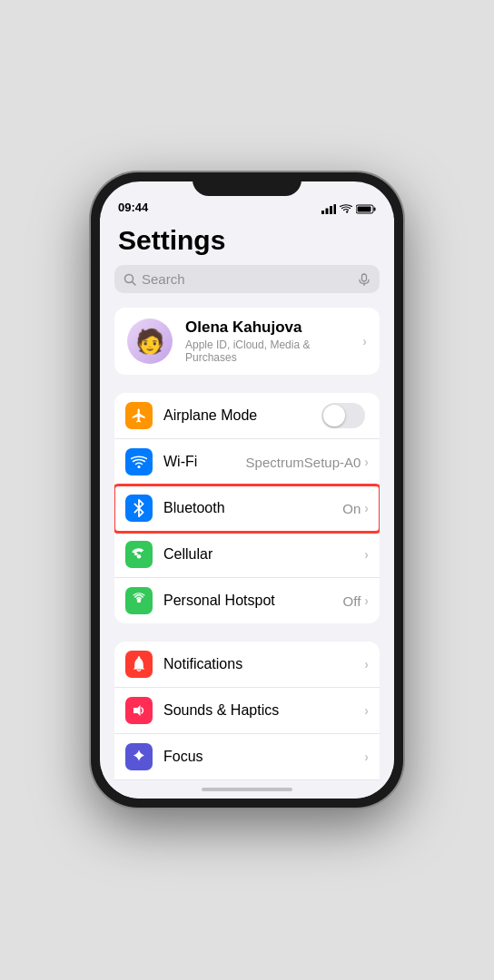  I want to click on notifications-svg, so click(139, 664).